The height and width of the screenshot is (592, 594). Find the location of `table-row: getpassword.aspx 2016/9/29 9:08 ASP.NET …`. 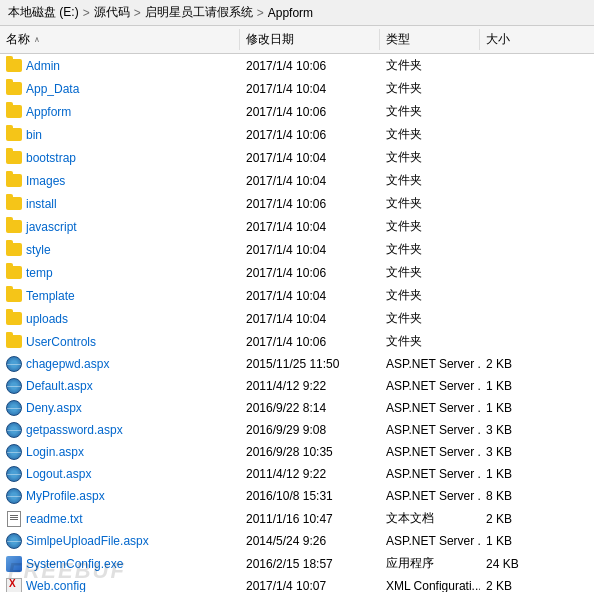

table-row: getpassword.aspx 2016/9/29 9:08 ASP.NET … is located at coordinates (297, 430).